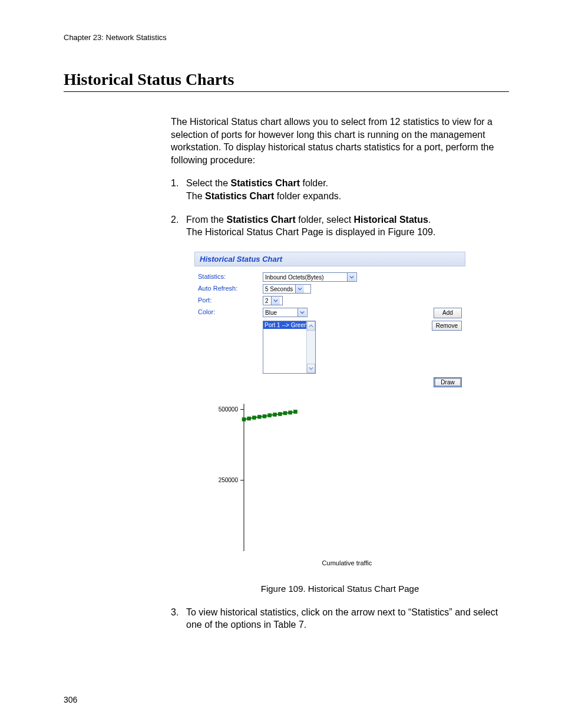  Describe the element at coordinates (230, 277) in the screenshot. I see `label-statistics: Statistics:` at that location.